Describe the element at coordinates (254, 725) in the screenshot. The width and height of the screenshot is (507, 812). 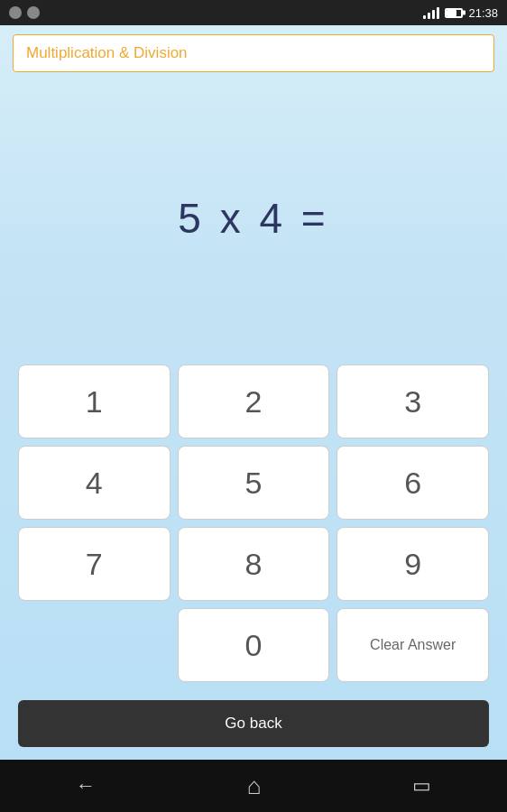
I see `go-back-area: Go back` at that location.